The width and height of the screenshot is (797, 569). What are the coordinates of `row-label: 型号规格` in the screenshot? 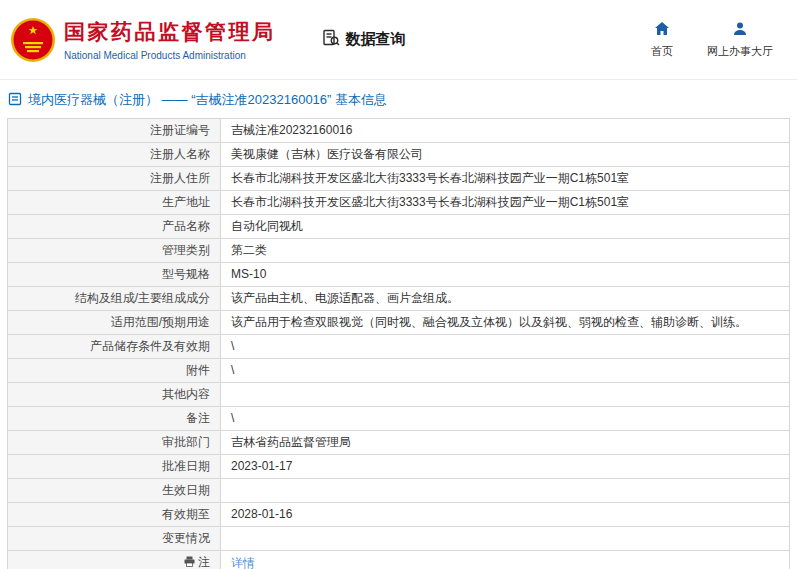 It's located at (114, 275).